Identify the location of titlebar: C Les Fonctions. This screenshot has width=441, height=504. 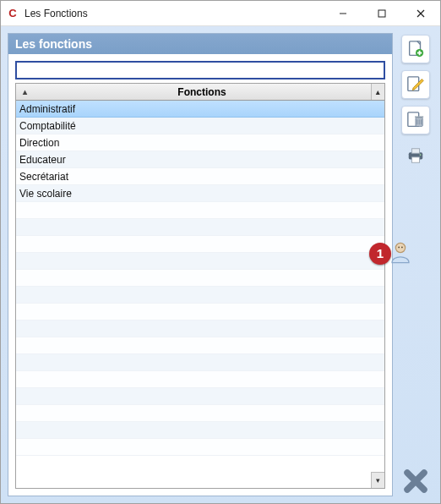
(220, 14).